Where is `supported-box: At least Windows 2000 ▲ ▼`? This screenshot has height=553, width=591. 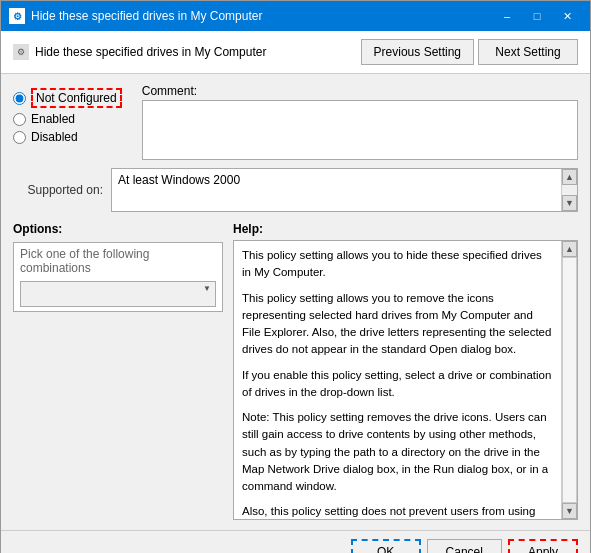
supported-box: At least Windows 2000 ▲ ▼ is located at coordinates (344, 190).